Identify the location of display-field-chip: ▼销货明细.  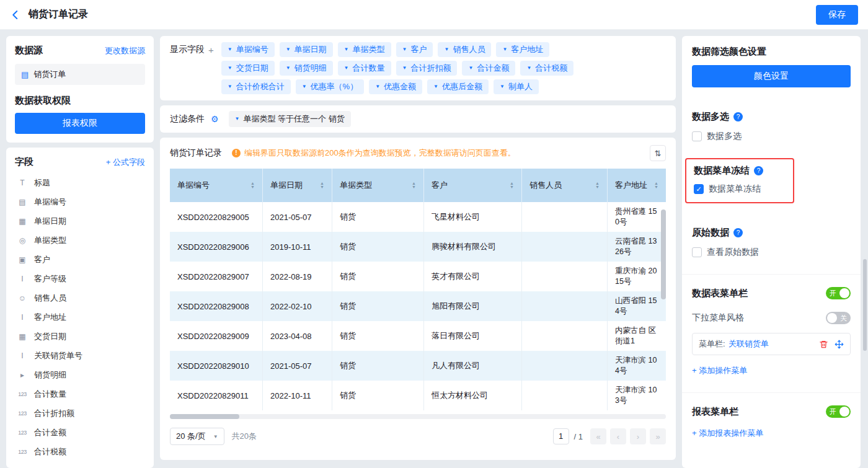
(306, 68).